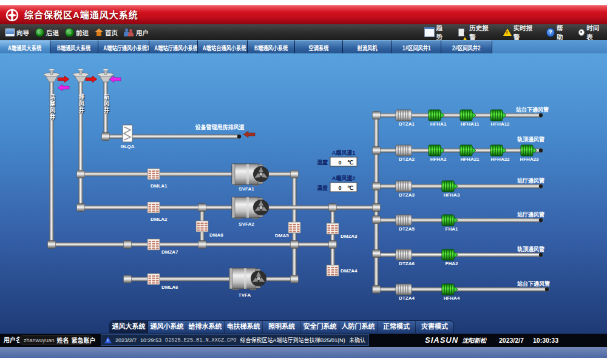 This screenshot has width=607, height=364. Describe the element at coordinates (250, 175) in the screenshot. I see `axial-fan-svfa1` at that location.